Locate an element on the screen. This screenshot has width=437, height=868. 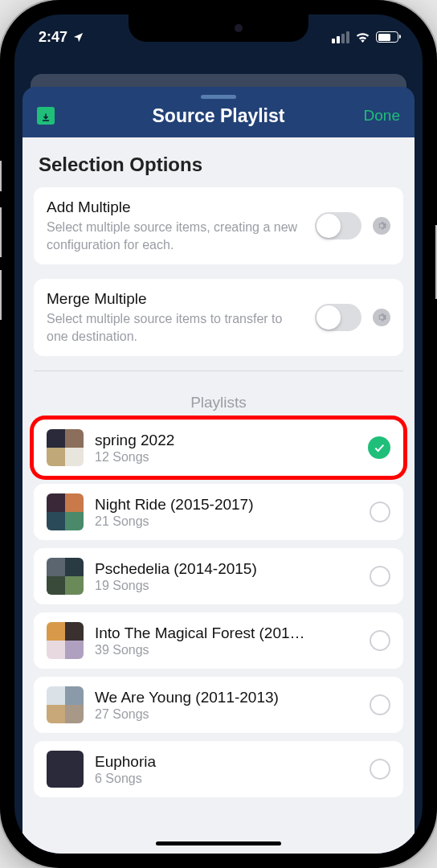
playlist-text: Euphoria 6 Songs is located at coordinates (227, 770).